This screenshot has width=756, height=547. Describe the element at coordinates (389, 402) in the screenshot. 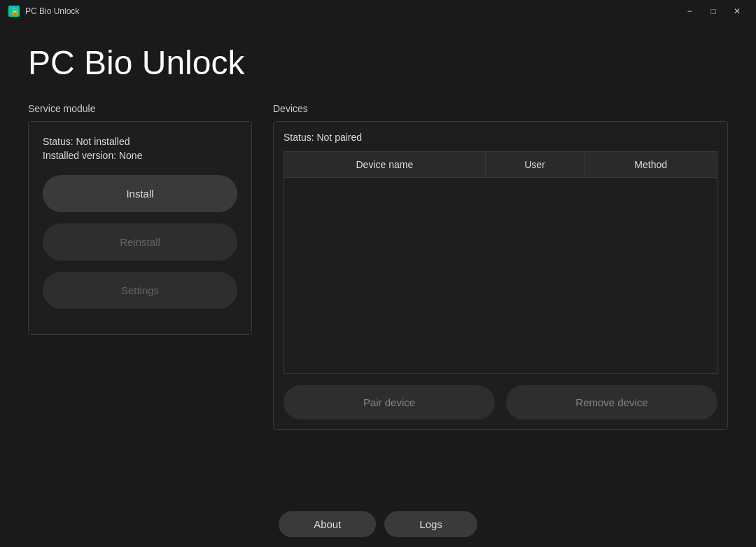

I see `pair-device-button: Pair device` at that location.